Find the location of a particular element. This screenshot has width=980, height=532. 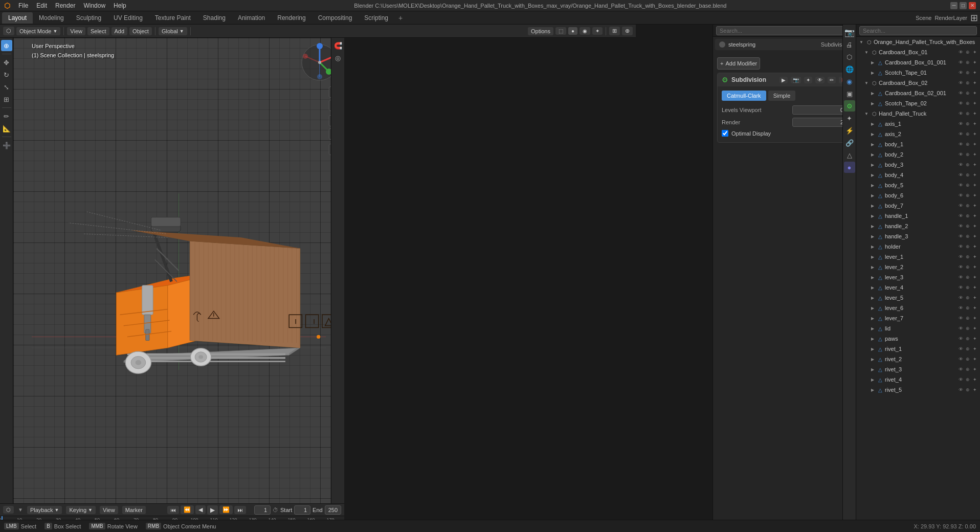

props-constraints-btn: 🔗 is located at coordinates (850, 143).